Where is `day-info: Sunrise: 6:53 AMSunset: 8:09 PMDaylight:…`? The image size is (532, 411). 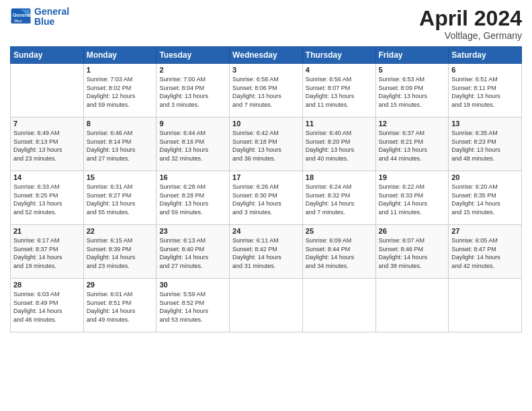 day-info: Sunrise: 6:53 AMSunset: 8:09 PMDaylight:… is located at coordinates (412, 92).